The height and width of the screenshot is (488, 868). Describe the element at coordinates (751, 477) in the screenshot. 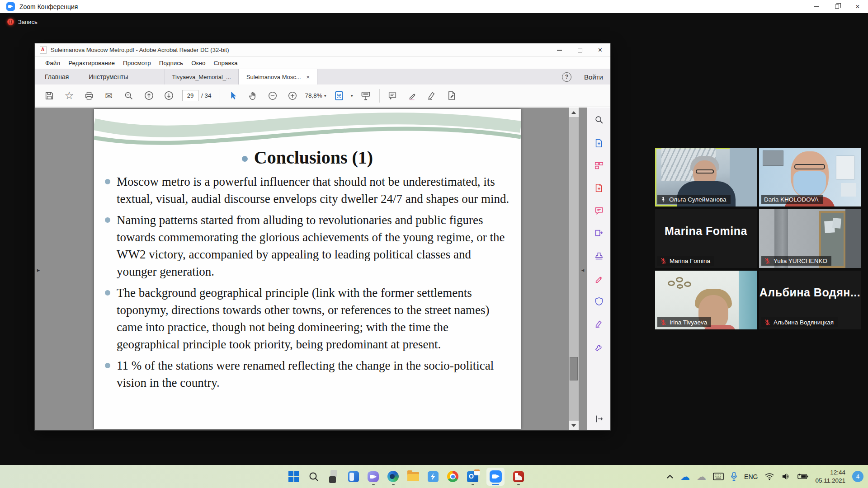

I see `language-indicator: ENG` at that location.